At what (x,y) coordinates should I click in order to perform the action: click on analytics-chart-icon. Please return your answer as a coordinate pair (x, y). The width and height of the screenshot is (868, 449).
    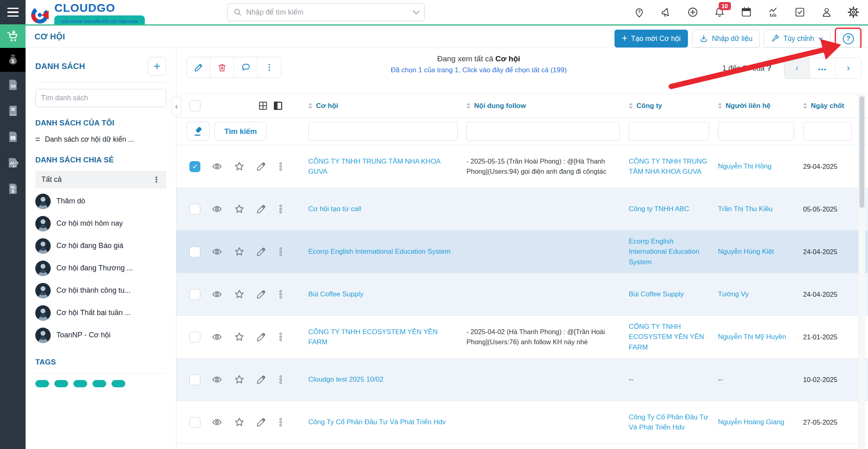
    Looking at the image, I should click on (773, 12).